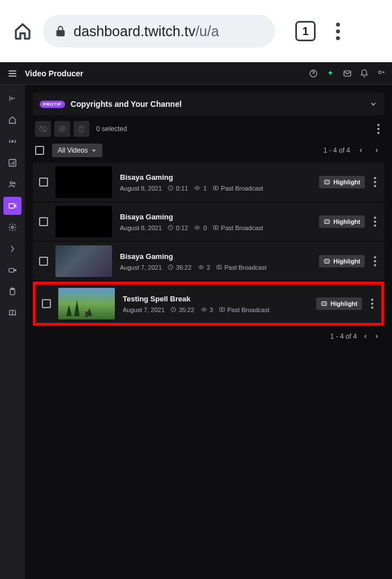  I want to click on video-views: 2, so click(204, 267).